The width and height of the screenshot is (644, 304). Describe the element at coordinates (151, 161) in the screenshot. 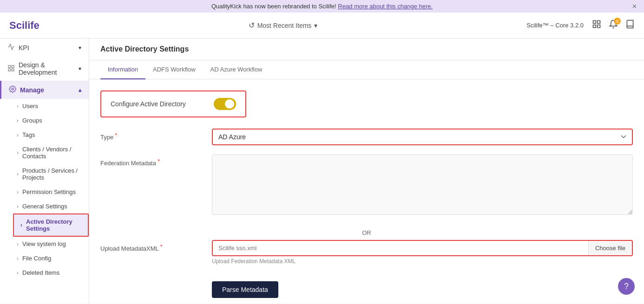

I see `federation-metadata-label: Federation Metadata *` at that location.